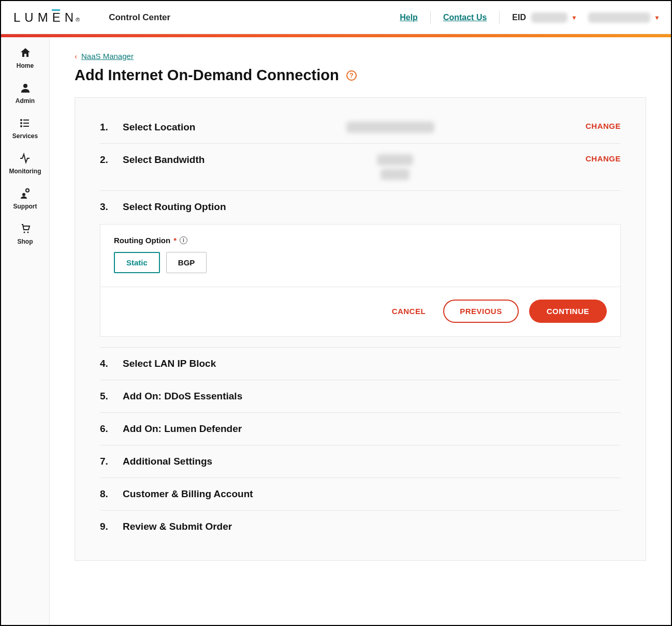  Describe the element at coordinates (25, 93) in the screenshot. I see `sidebar-item-admin: Admin` at that location.